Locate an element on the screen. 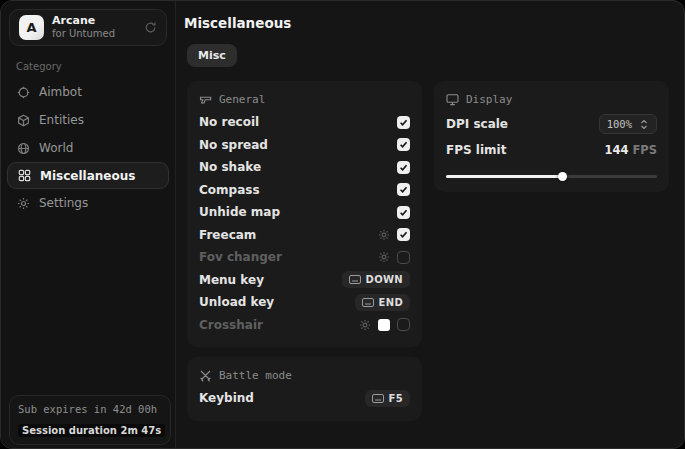 The width and height of the screenshot is (685, 449). no-shake-checkbox is located at coordinates (404, 168).